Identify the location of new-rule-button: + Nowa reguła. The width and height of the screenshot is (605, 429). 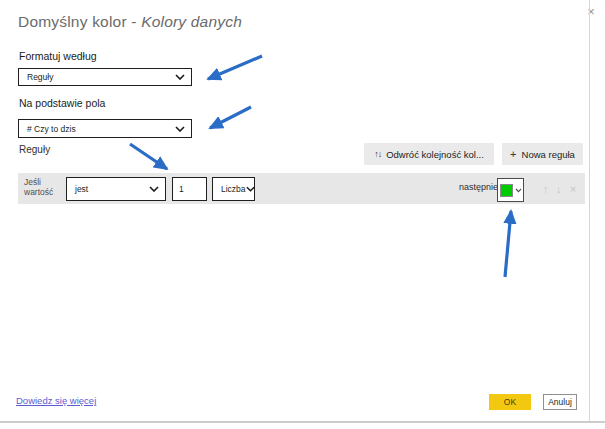
(542, 154).